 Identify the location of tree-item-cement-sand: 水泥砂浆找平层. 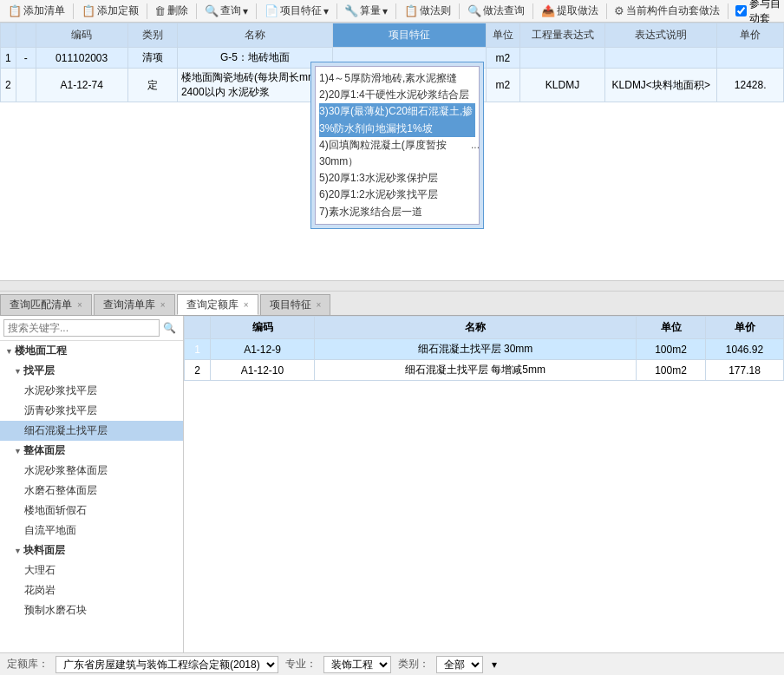
(92, 390).